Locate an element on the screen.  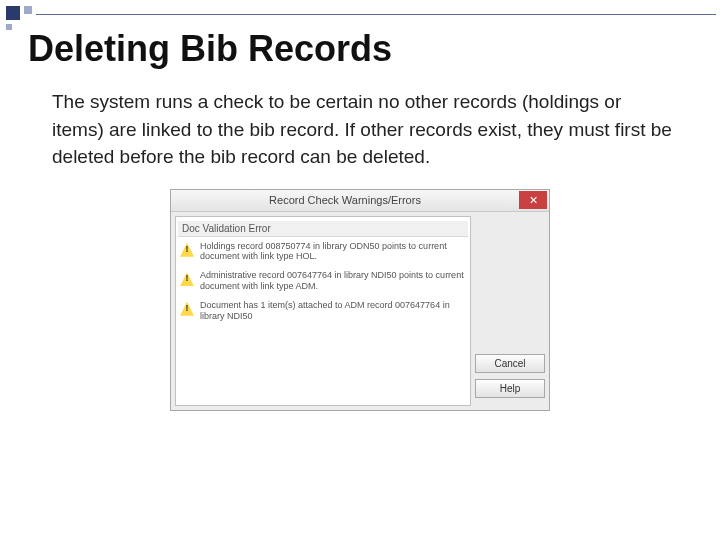
help-button: Help is located at coordinates (510, 388).